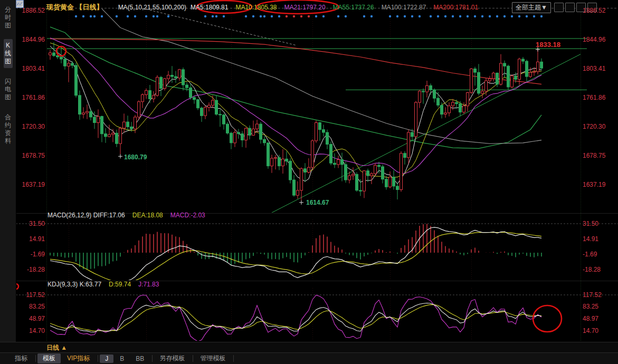  What do you see at coordinates (354, 7) in the screenshot?
I see `ma-value-label-3: MA55:1737.26` at bounding box center [354, 7].